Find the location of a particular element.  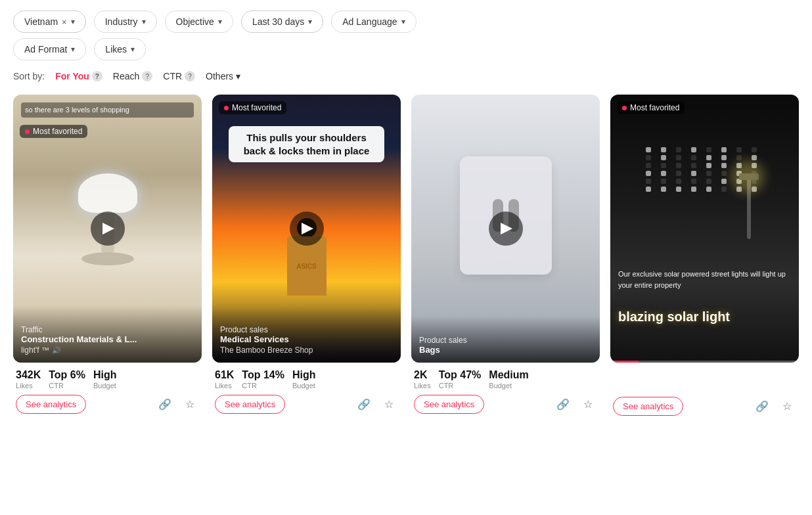

card-4-blazing-text: blazing solar light is located at coordinates (704, 317).